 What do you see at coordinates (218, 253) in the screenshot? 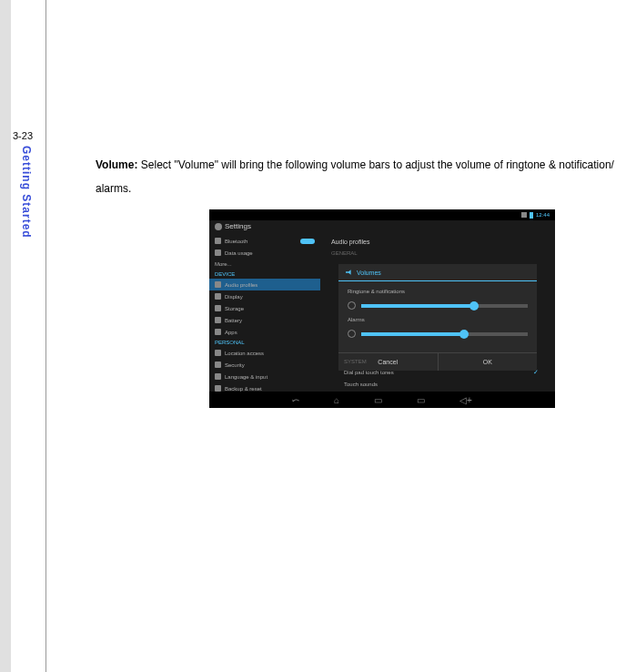
I see `data-usage-icon` at bounding box center [218, 253].